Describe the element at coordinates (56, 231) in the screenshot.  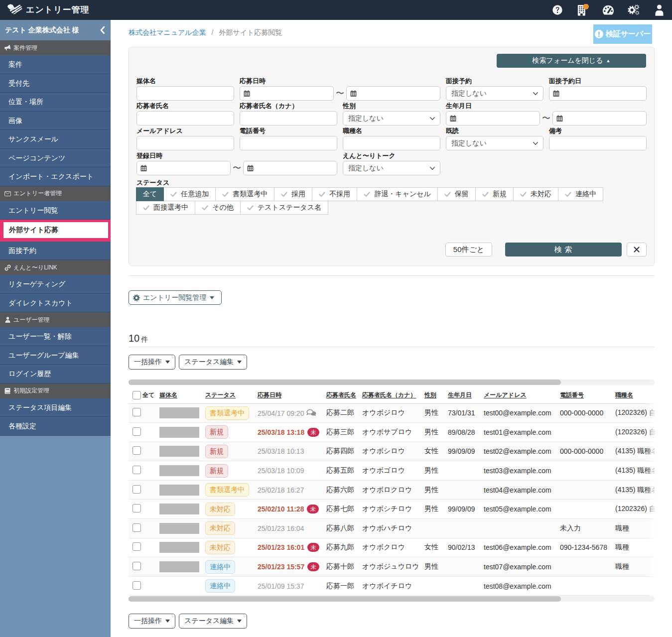
I see `sidebar-item-selected: 外部サイト応募` at that location.